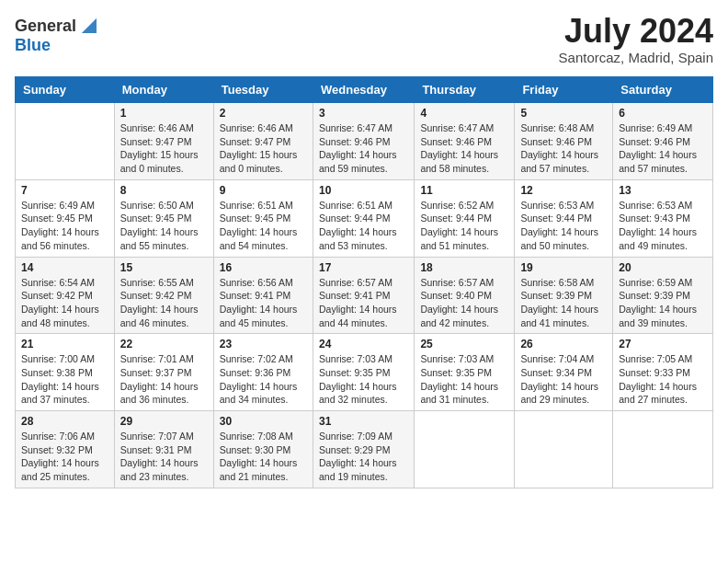  Describe the element at coordinates (164, 268) in the screenshot. I see `day-number: 15` at that location.